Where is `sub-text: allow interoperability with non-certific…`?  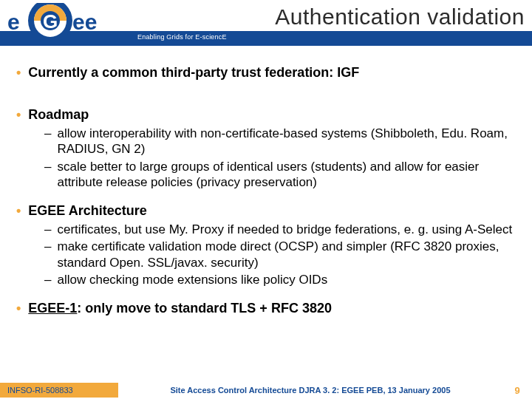 sub-text: allow interoperability with non-certific… is located at coordinates (287, 142).